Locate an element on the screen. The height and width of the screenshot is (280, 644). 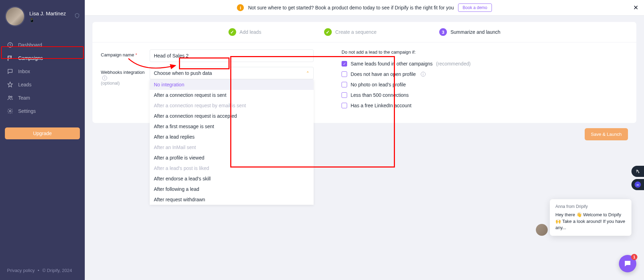
dropdown-option: After a profile is viewed is located at coordinates (232, 158).